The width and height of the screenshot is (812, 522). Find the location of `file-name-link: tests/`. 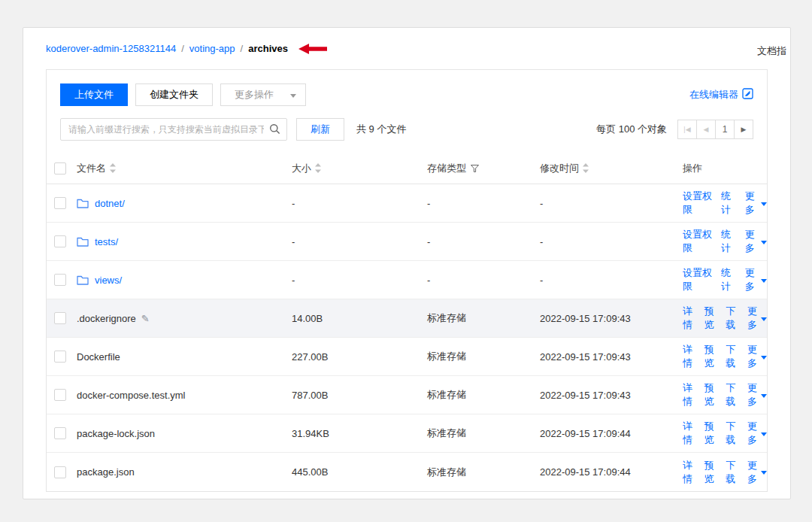

file-name-link: tests/ is located at coordinates (107, 242).